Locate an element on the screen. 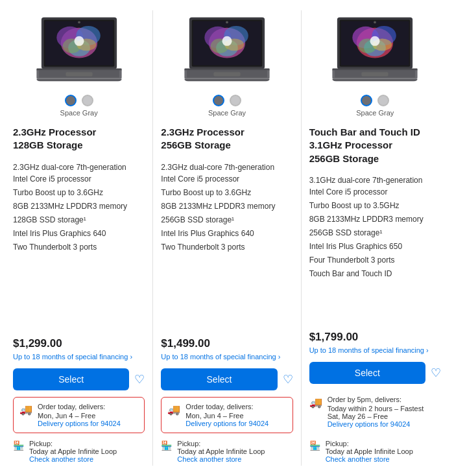  product-title: Touch Bar and Touch ID3.1GHz Processor25… is located at coordinates (375, 145).